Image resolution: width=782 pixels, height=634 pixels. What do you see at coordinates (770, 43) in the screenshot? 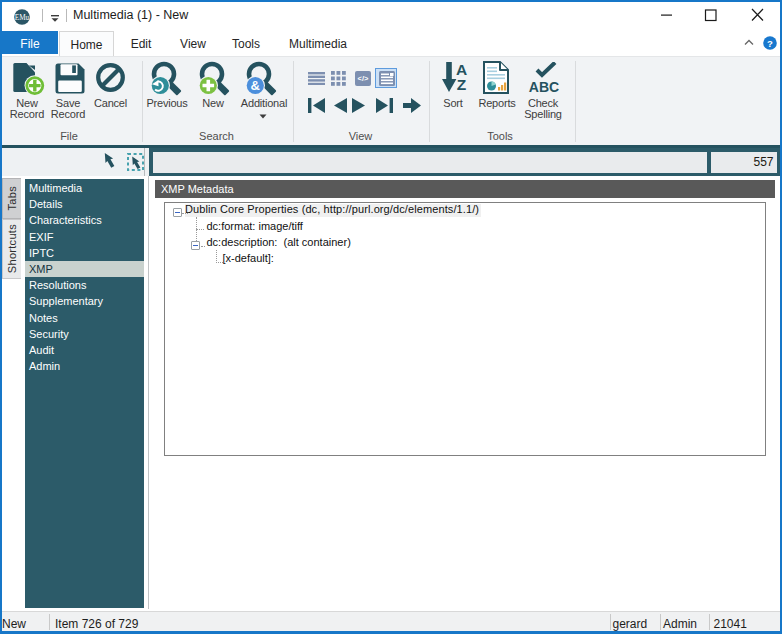
I see `help-icon: ?` at bounding box center [770, 43].